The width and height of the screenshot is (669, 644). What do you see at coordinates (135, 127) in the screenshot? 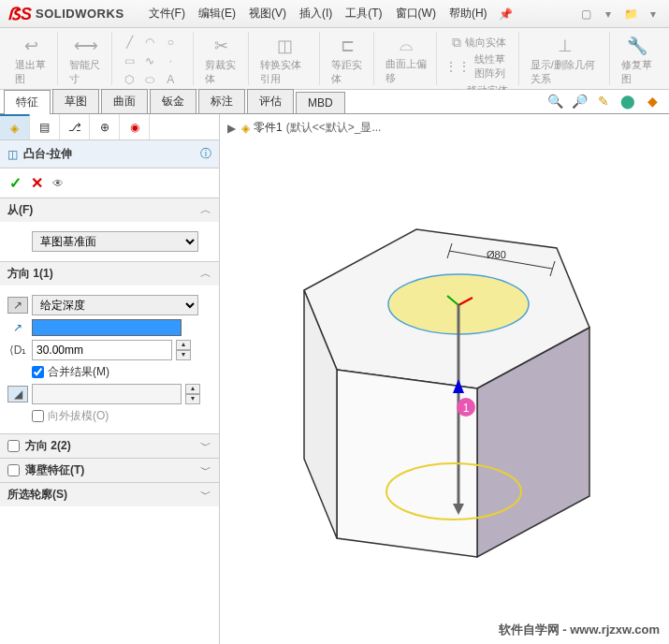
I see `color-icon: ◉` at bounding box center [135, 127].